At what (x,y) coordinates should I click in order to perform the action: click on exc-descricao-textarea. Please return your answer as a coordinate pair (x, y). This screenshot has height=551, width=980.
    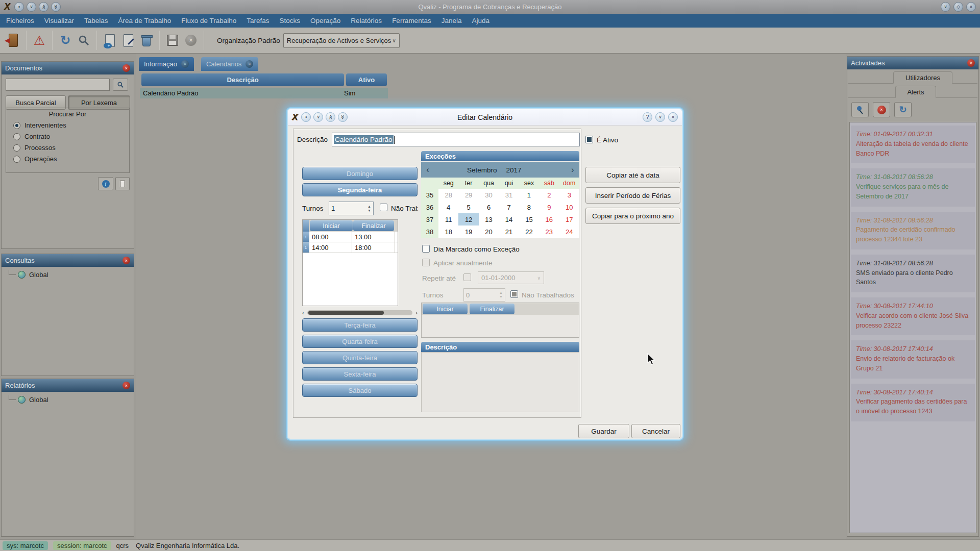
    Looking at the image, I should click on (500, 382).